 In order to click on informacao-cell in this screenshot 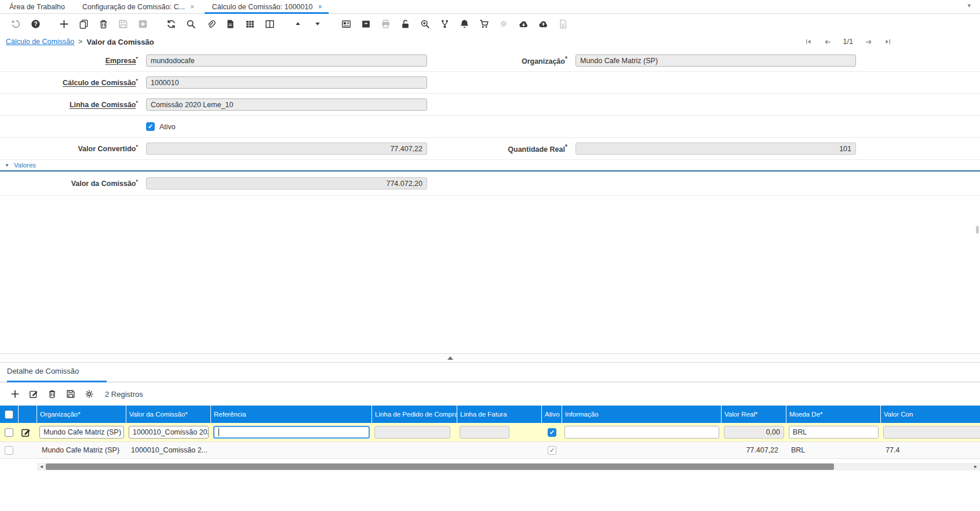, I will do `click(642, 450)`.